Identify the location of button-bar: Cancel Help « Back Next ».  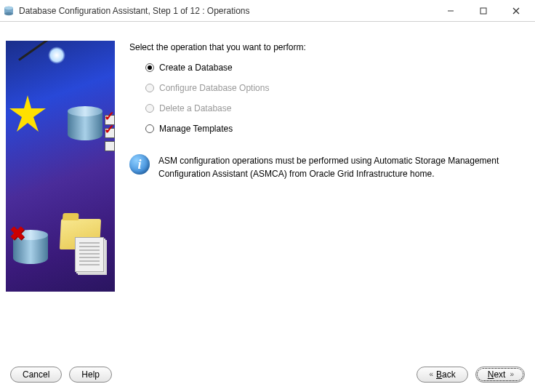
(268, 376).